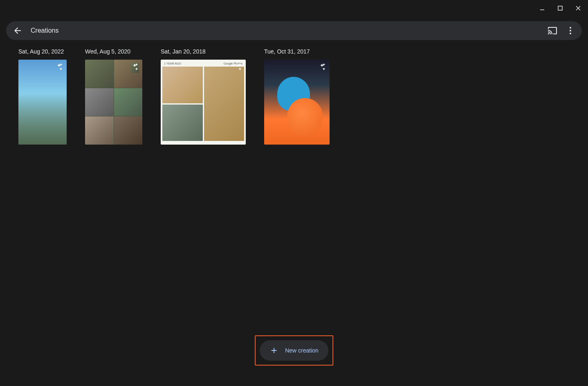  What do you see at coordinates (297, 96) in the screenshot?
I see `creation-item: Tue, Oct 31, 2017` at bounding box center [297, 96].